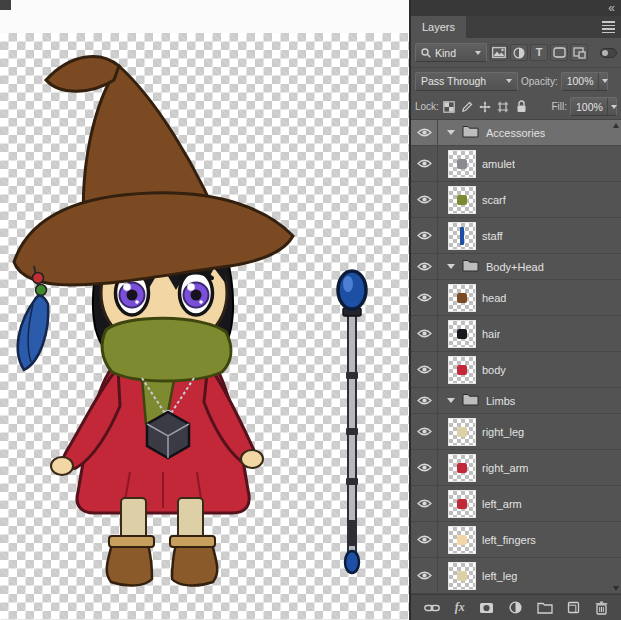 The height and width of the screenshot is (620, 621). What do you see at coordinates (504, 106) in the screenshot?
I see `lock-artboard-icon` at bounding box center [504, 106].